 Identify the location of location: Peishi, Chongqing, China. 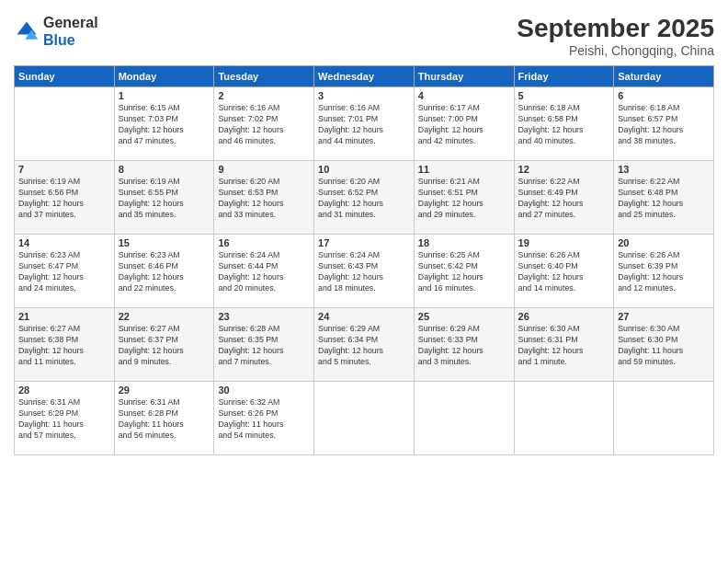
(616, 51).